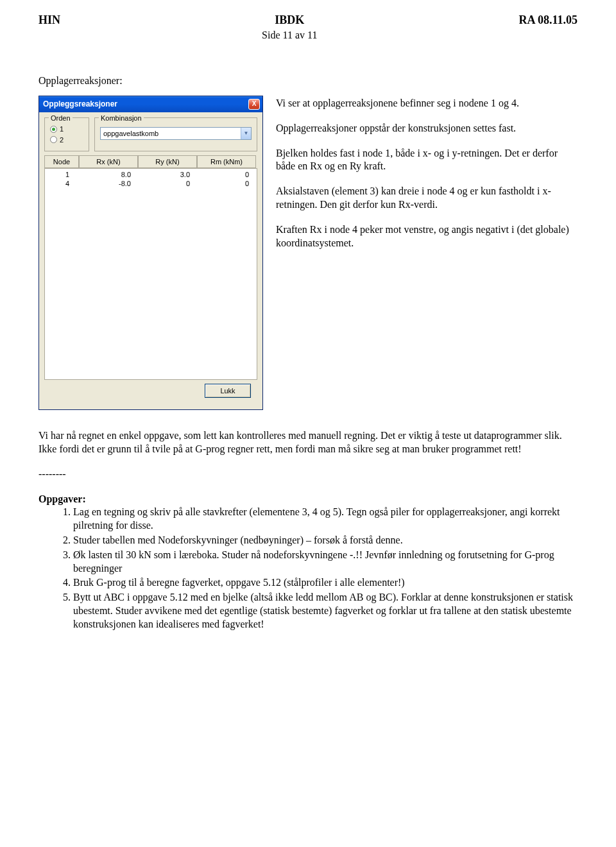  Describe the element at coordinates (548, 28) in the screenshot. I see `header-right: RA 08.11.05` at that location.